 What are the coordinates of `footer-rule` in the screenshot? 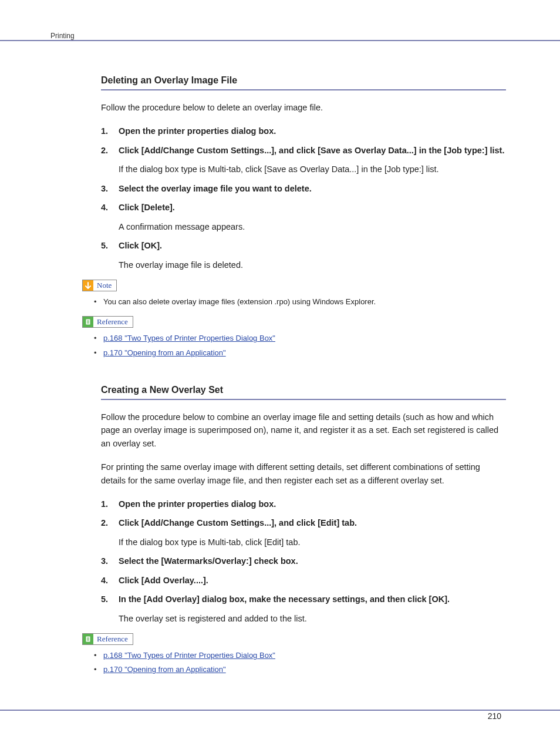 It's located at (280, 710).